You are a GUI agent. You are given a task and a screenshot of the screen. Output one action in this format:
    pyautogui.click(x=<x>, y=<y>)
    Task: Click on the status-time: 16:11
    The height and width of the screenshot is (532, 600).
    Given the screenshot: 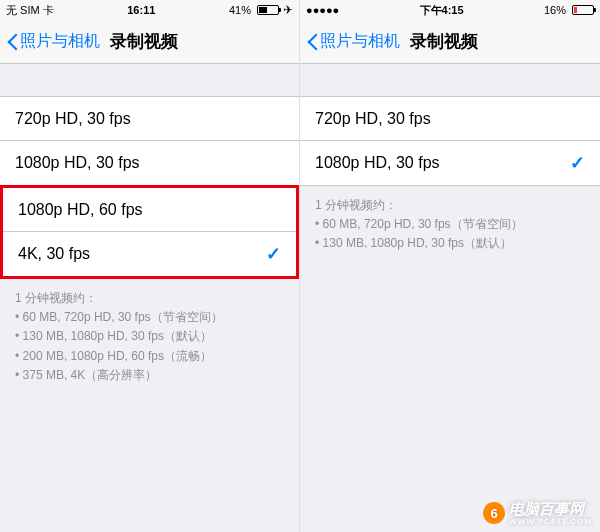 What is the action you would take?
    pyautogui.click(x=141, y=10)
    